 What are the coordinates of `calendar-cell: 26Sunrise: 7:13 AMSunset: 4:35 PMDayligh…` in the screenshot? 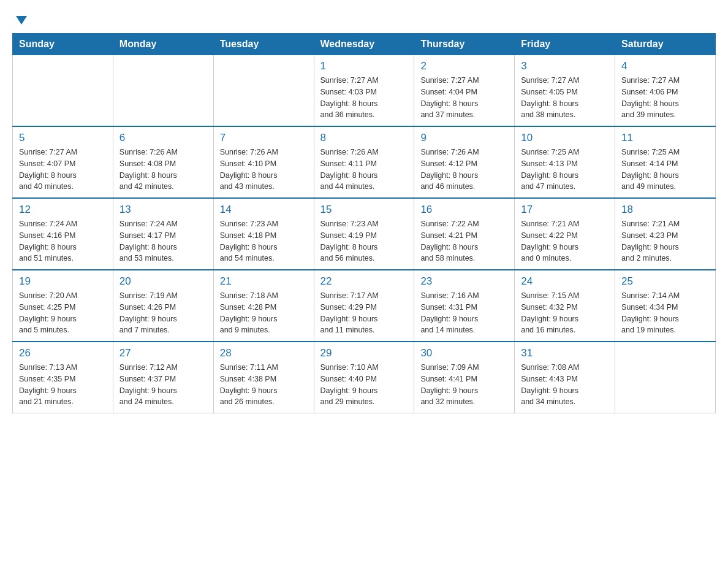 It's located at (63, 378).